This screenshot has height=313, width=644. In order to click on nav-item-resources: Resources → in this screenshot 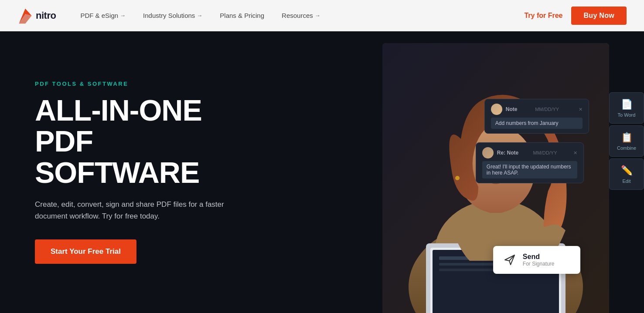, I will do `click(301, 16)`.